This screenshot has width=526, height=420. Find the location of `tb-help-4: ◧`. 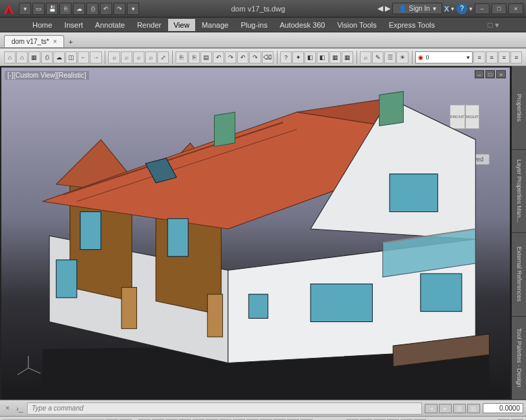

tb-help-4: ◧ is located at coordinates (323, 57).